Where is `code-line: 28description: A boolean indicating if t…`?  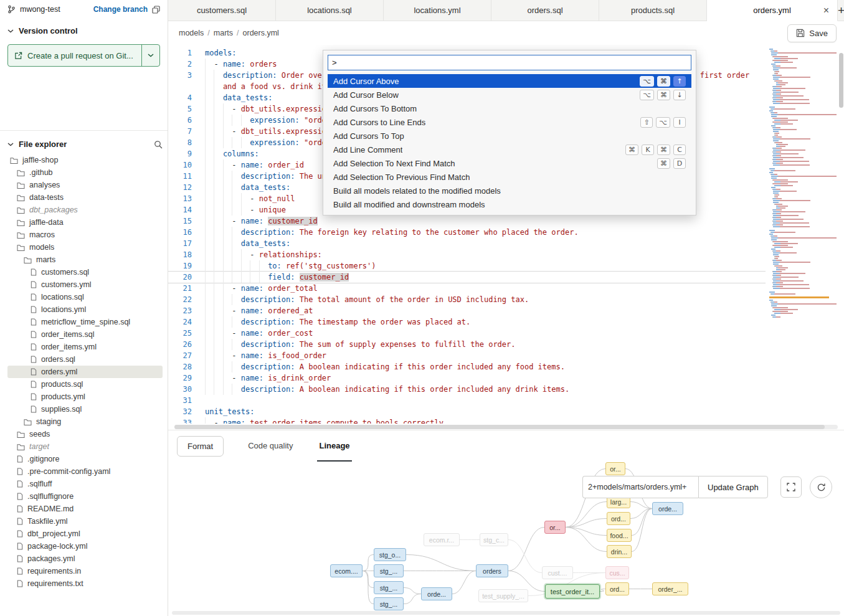
code-line: 28description: A boolean indicating if t… is located at coordinates (467, 367).